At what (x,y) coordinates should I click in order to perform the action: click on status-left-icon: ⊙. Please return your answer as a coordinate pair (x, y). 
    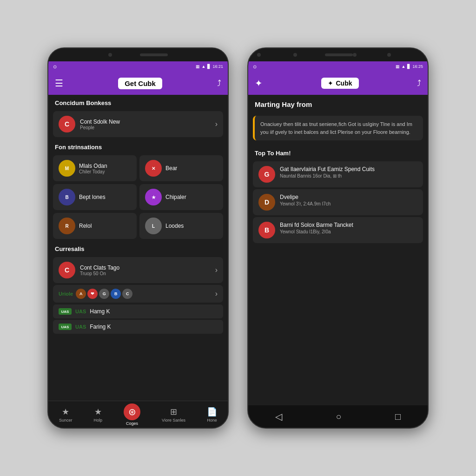
    Looking at the image, I should click on (55, 67).